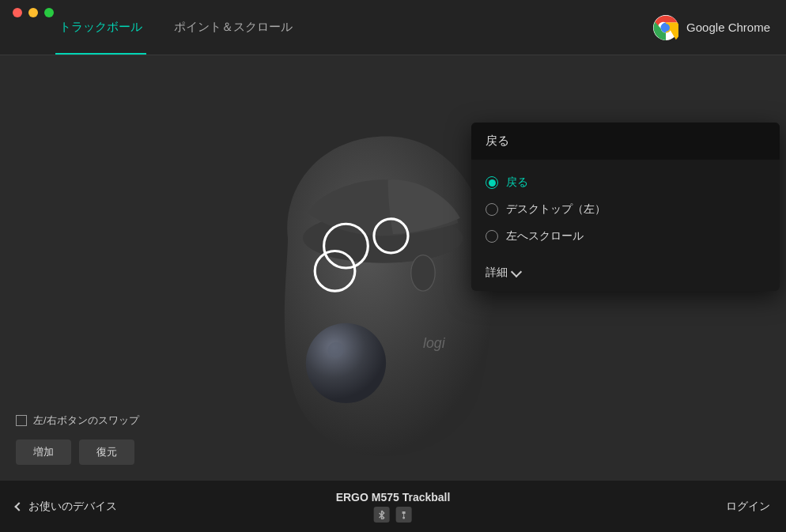 The height and width of the screenshot is (532, 786). Describe the element at coordinates (393, 515) in the screenshot. I see `device-icons` at that location.